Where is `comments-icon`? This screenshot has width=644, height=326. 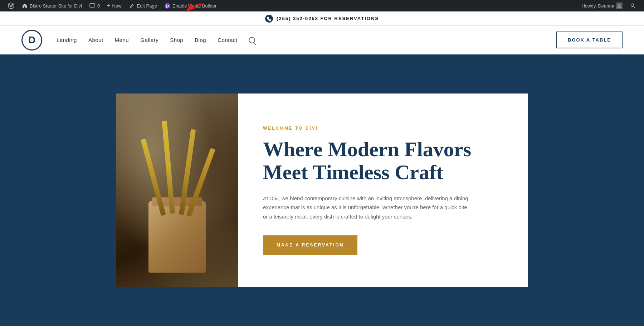
comments-icon is located at coordinates (92, 6).